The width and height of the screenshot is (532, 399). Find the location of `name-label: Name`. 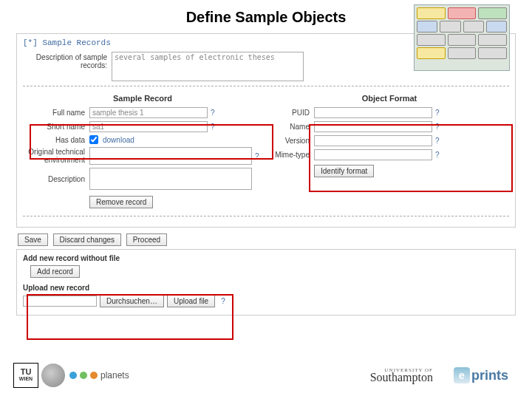

name-label: Name is located at coordinates (292, 127).